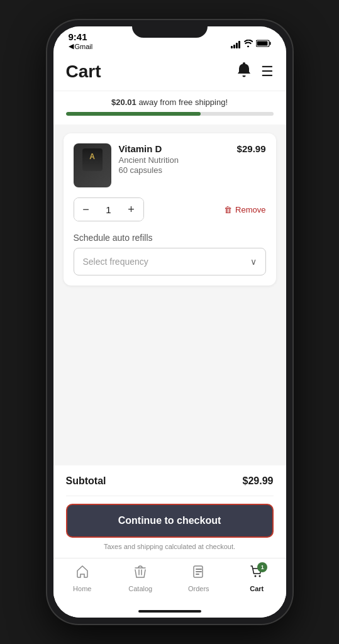  I want to click on nav-item-cart: 1 Cart, so click(257, 579).